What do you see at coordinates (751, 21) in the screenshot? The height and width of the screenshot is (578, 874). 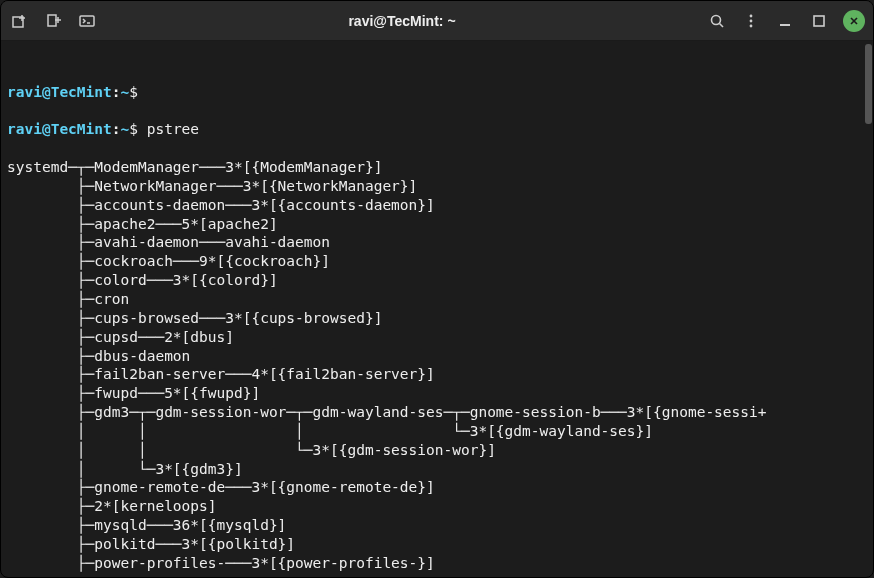 I see `menu-icon` at bounding box center [751, 21].